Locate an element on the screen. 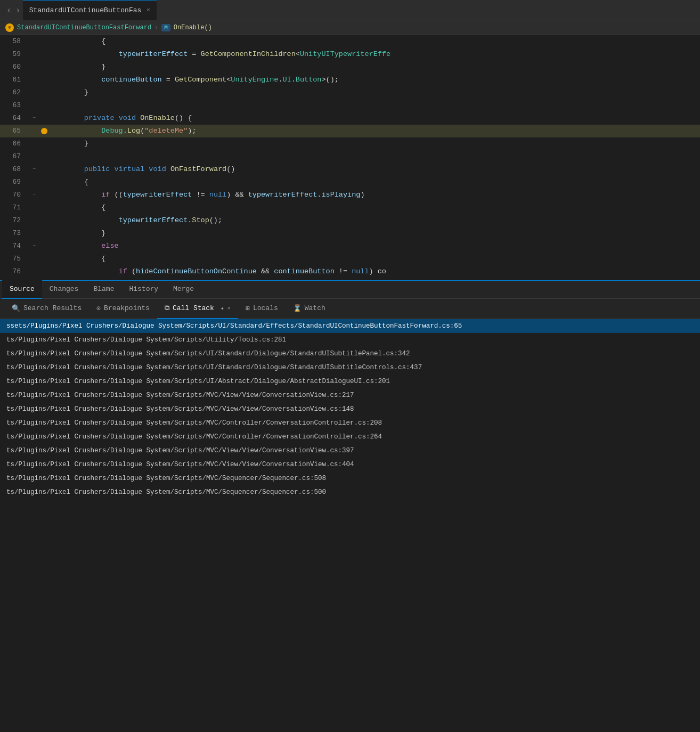 The image size is (700, 732). code-content-71: { is located at coordinates (375, 208).